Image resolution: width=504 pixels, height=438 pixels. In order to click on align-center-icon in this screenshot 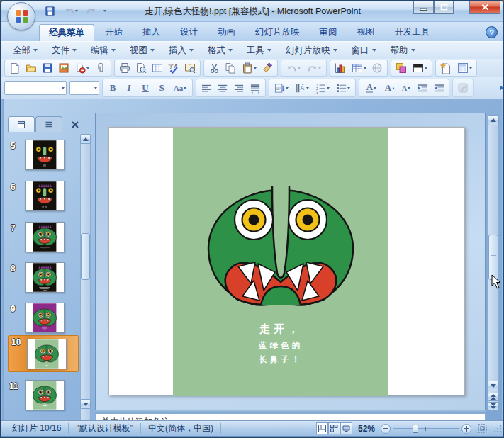, I will do `click(223, 88)`.